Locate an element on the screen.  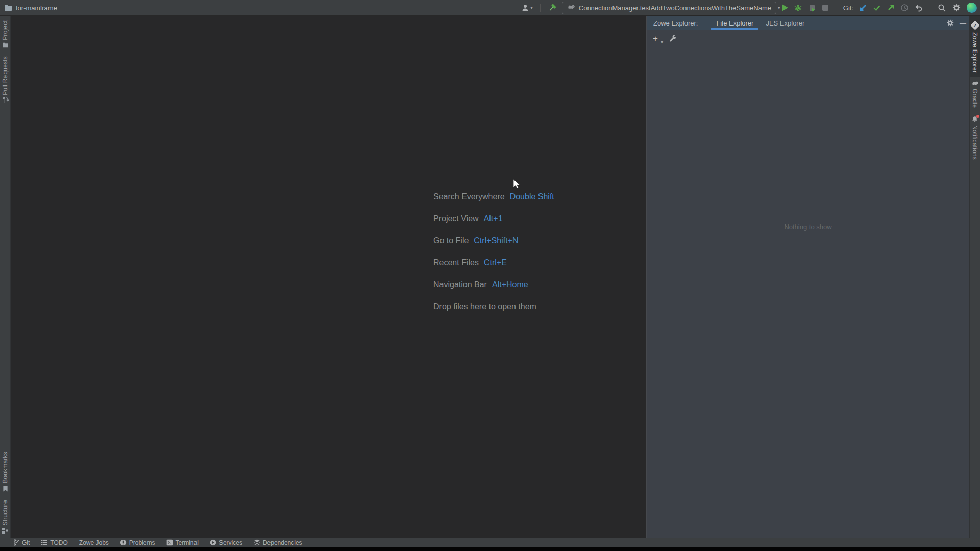
rollback-button is located at coordinates (919, 8).